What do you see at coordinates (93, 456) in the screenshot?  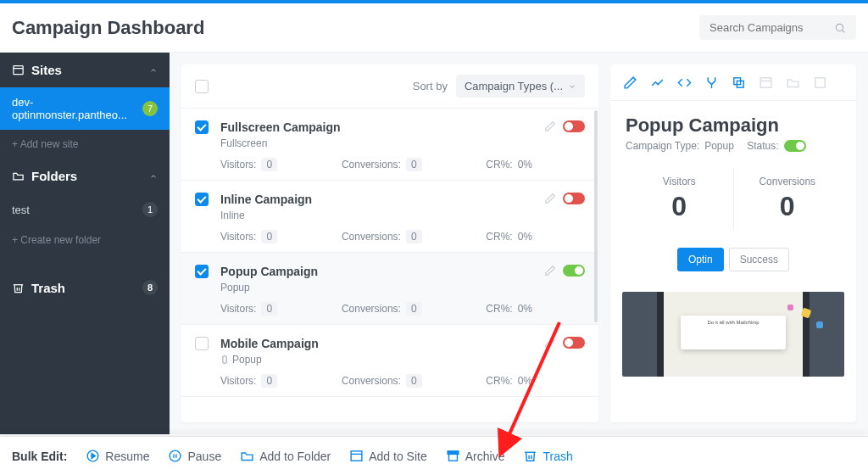 I see `play-circle-icon` at bounding box center [93, 456].